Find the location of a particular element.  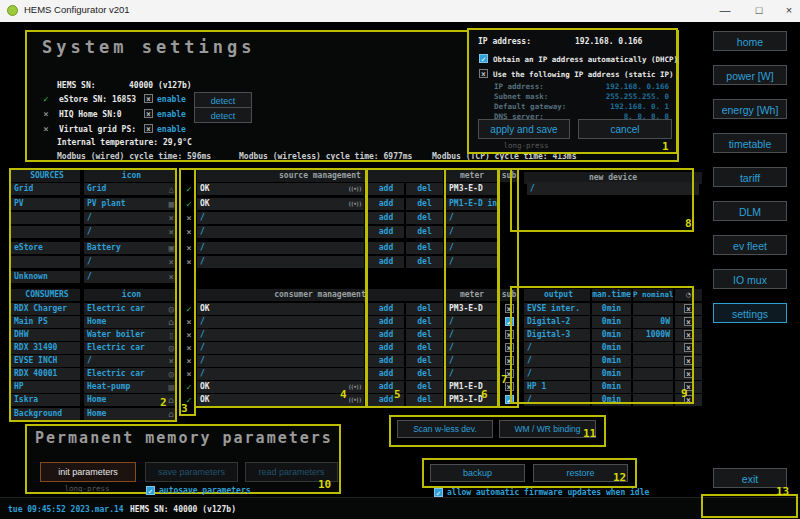

static-ip-checkbox is located at coordinates (484, 74).